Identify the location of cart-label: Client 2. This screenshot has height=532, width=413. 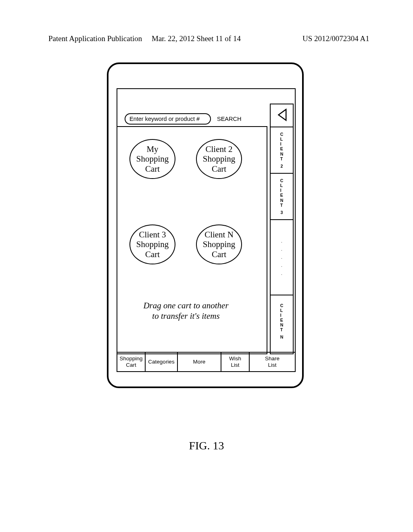
(219, 149).